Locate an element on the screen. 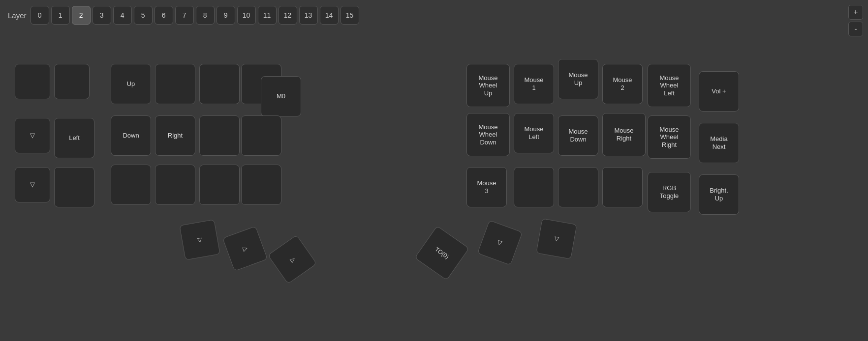  key-l1r3c3 is located at coordinates (131, 185).